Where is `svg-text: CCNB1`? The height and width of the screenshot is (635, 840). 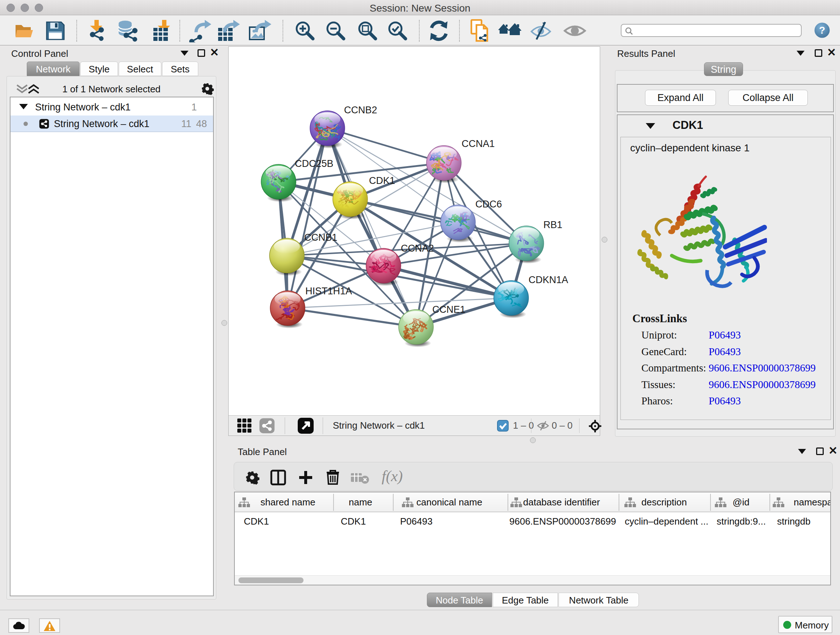 svg-text: CCNB1 is located at coordinates (321, 238).